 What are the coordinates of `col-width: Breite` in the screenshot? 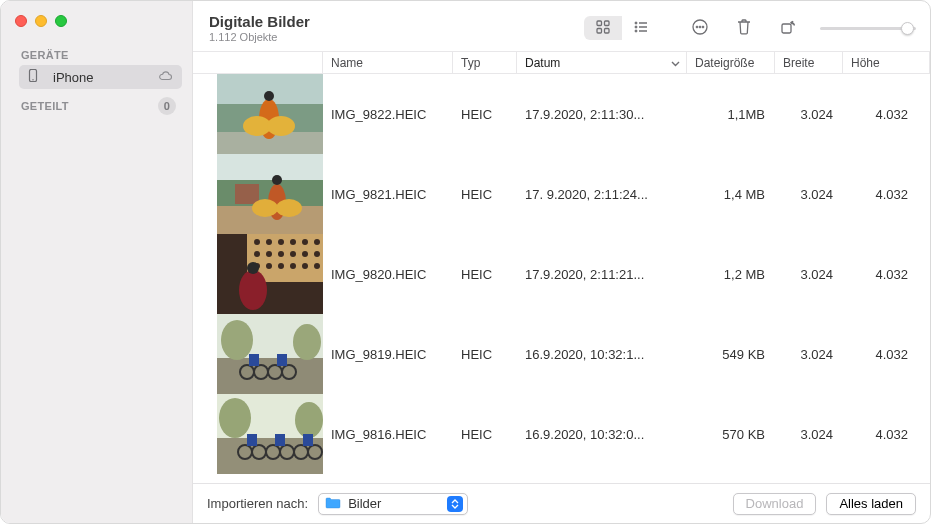 It's located at (809, 62).